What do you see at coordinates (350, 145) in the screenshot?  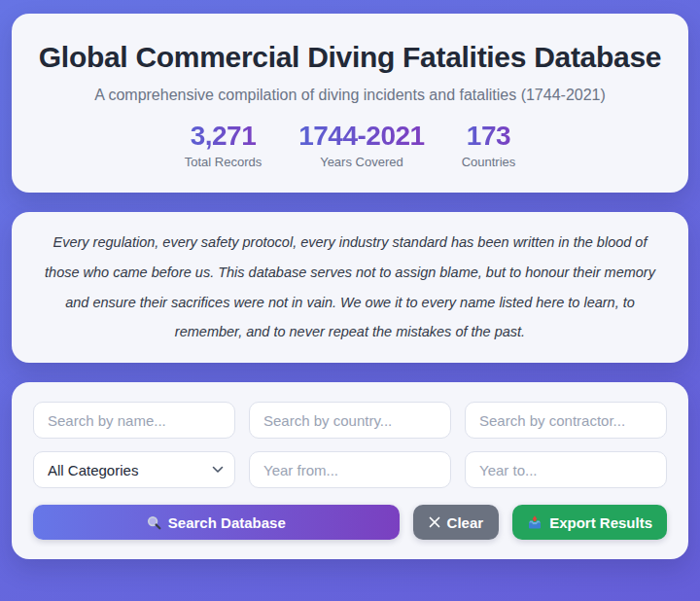 I see `stats-row: 3,271 Total Records 1744-2021 Years Cove…` at bounding box center [350, 145].